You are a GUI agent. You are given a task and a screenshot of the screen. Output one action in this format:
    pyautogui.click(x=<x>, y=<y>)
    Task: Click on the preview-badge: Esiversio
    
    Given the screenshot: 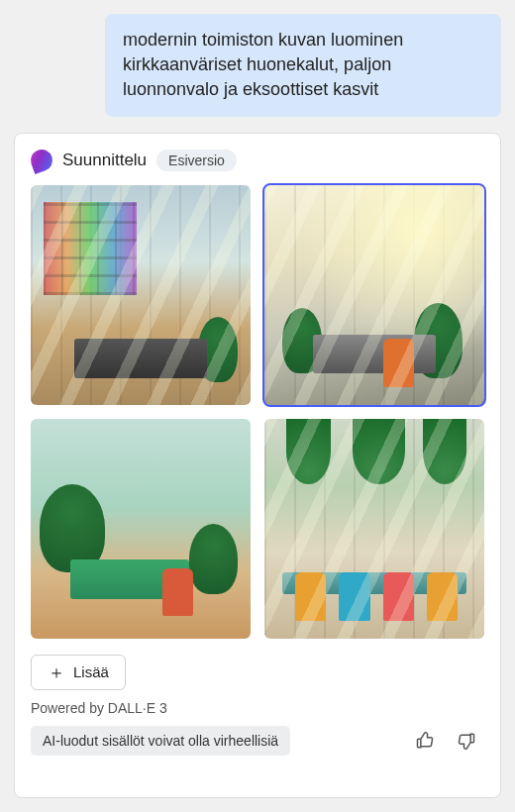 What is the action you would take?
    pyautogui.click(x=196, y=160)
    